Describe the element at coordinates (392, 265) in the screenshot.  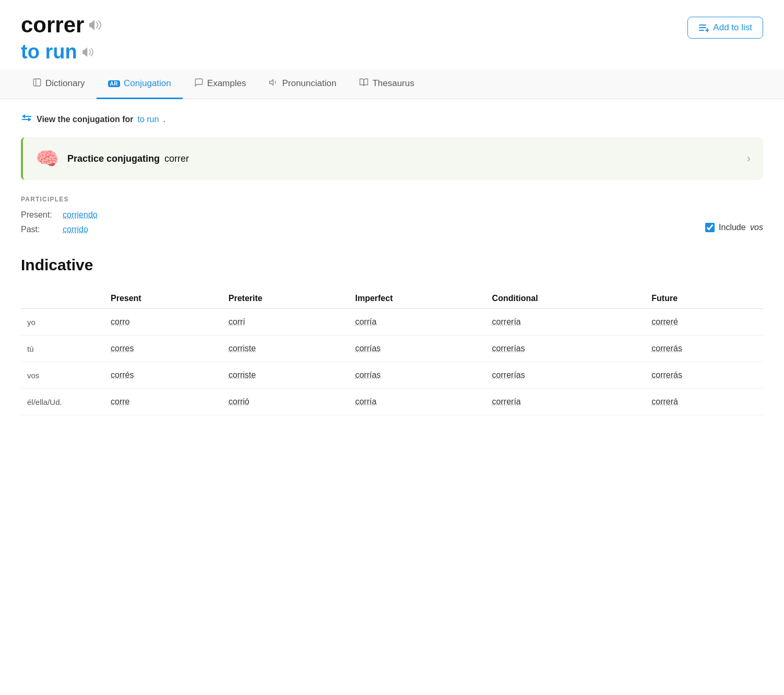
I see `indicative-title: Indicative` at that location.